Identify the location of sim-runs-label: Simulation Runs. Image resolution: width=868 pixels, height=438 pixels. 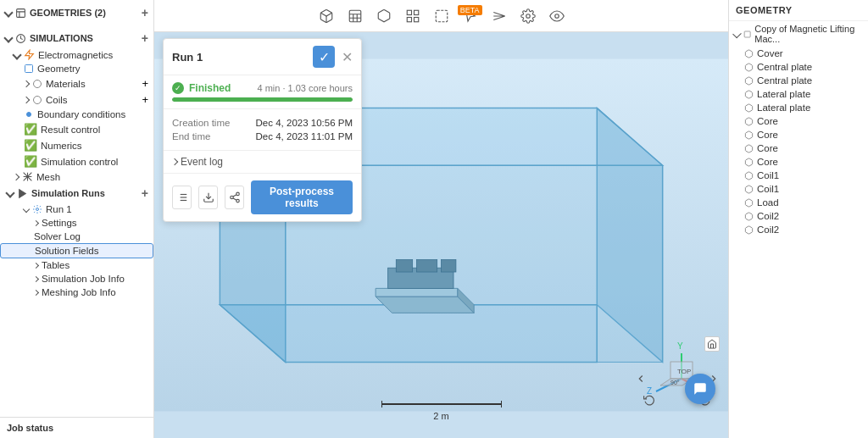
(68, 193).